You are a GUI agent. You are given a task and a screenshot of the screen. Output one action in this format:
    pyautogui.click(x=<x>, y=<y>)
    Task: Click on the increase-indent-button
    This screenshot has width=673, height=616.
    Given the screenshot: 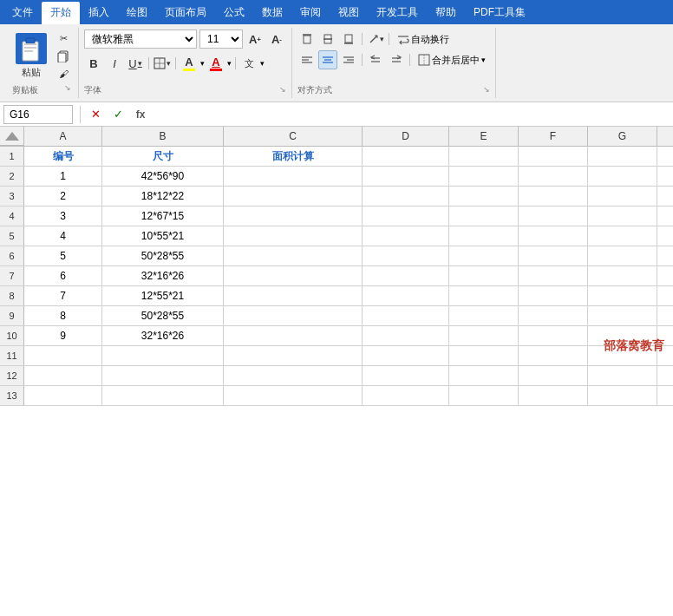 What is the action you would take?
    pyautogui.click(x=396, y=60)
    